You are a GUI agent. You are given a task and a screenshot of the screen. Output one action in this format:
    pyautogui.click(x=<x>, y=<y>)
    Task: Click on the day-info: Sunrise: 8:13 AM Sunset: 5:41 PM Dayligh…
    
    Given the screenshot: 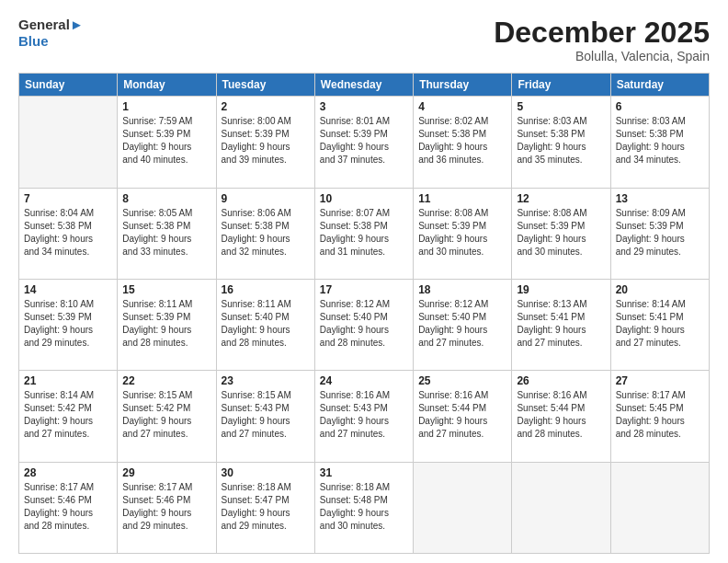 What is the action you would take?
    pyautogui.click(x=561, y=324)
    